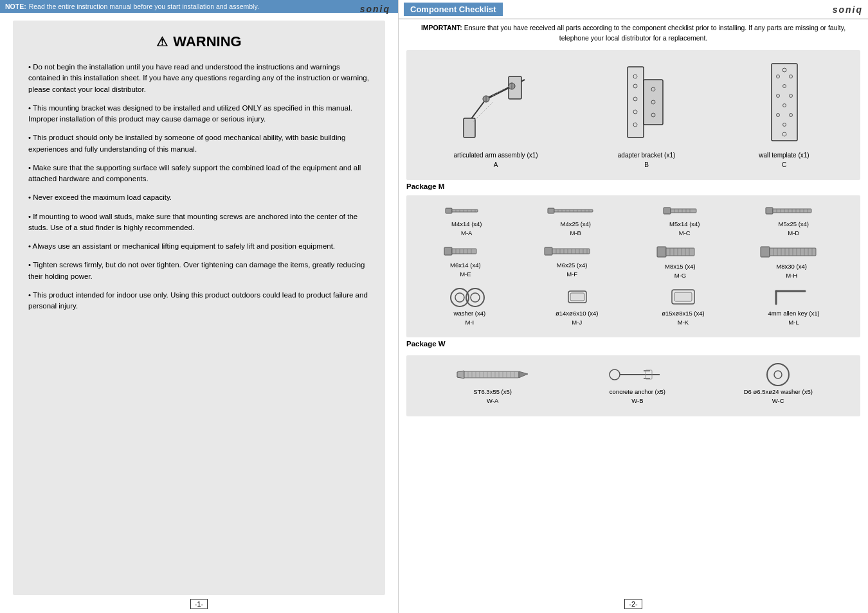  What do you see at coordinates (778, 401) in the screenshot?
I see `wc-sub: W-C` at bounding box center [778, 401].